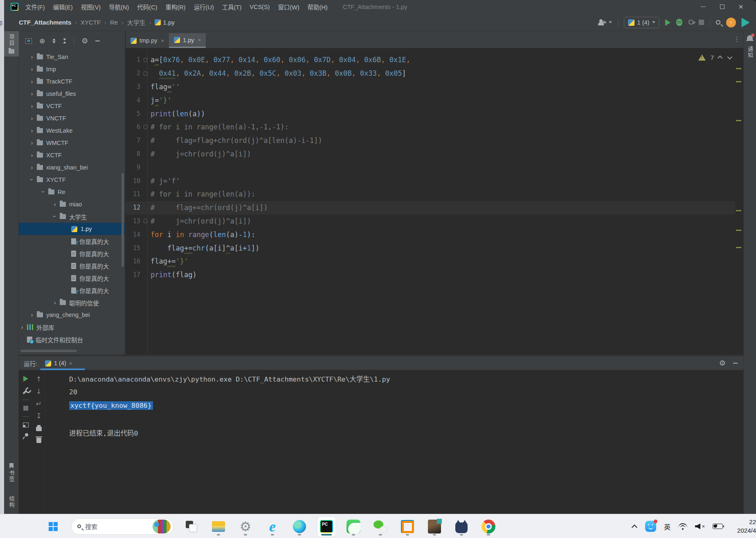  What do you see at coordinates (114, 22) in the screenshot?
I see `breadcrumb-item: Re` at bounding box center [114, 22].